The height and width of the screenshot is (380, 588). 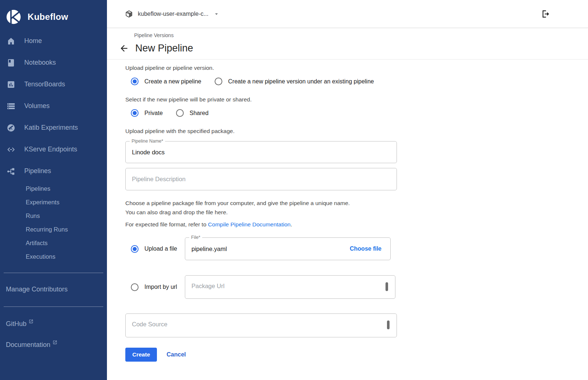 What do you see at coordinates (154, 113) in the screenshot?
I see `radio-label: Private` at bounding box center [154, 113].